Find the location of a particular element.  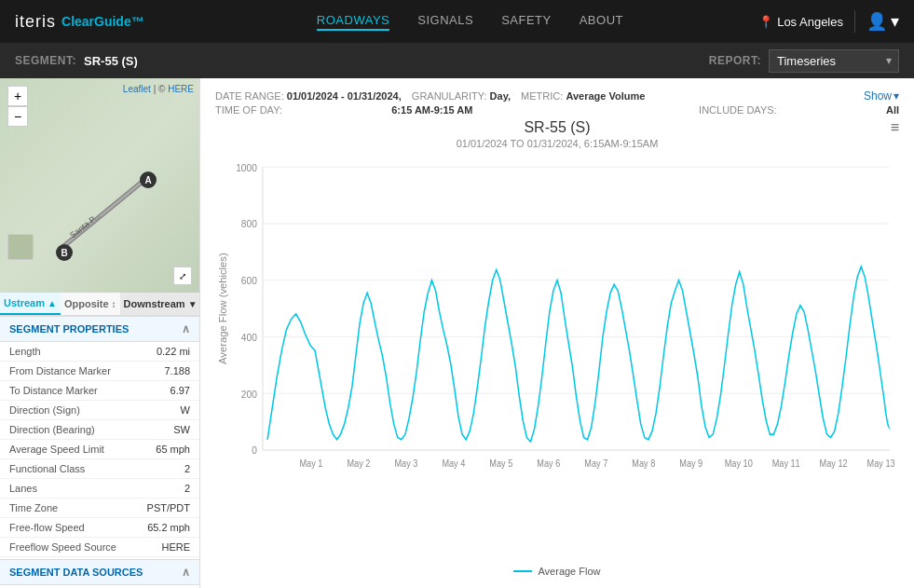

svg-text: May 11 is located at coordinates (786, 464).